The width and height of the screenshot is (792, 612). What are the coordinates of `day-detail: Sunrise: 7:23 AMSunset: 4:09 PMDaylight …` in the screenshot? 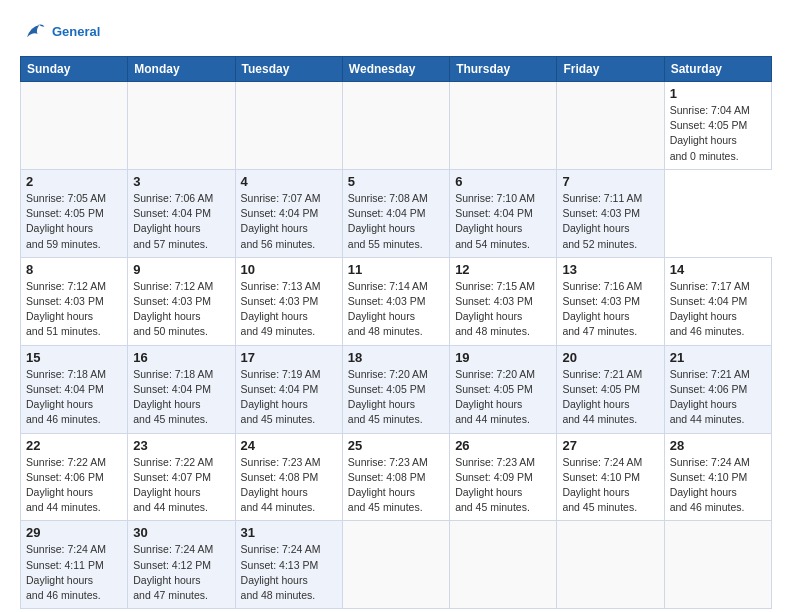 It's located at (503, 486).